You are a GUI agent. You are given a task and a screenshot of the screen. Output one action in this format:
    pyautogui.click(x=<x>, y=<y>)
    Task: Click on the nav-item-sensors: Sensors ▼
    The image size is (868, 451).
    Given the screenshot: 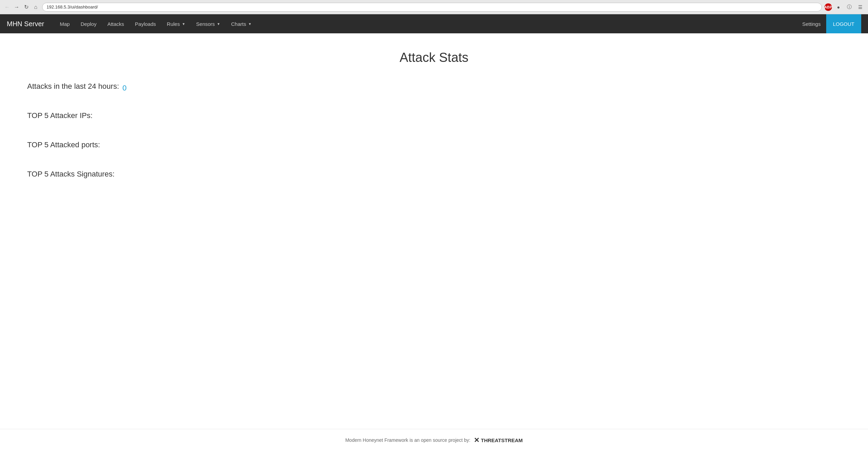 What is the action you would take?
    pyautogui.click(x=208, y=24)
    